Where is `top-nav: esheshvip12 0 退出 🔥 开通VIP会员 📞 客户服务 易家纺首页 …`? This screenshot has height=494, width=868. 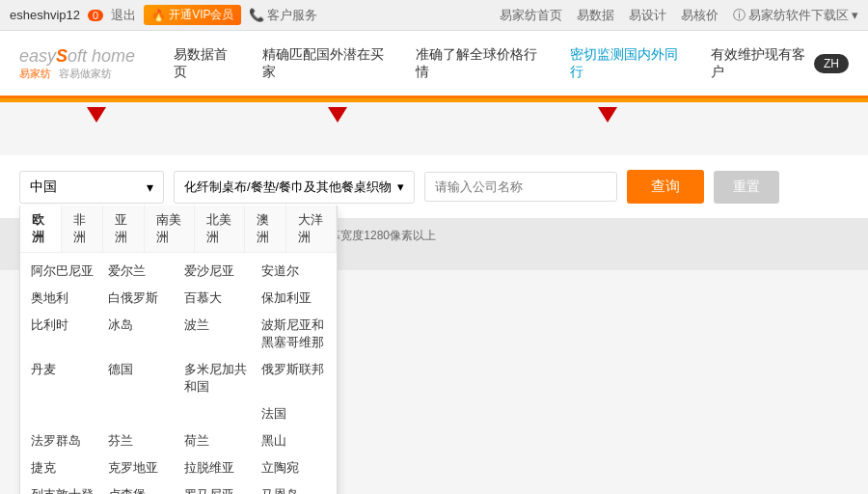 top-nav: esheshvip12 0 退出 🔥 开通VIP会员 📞 客户服务 易家纺首页 … is located at coordinates (434, 15).